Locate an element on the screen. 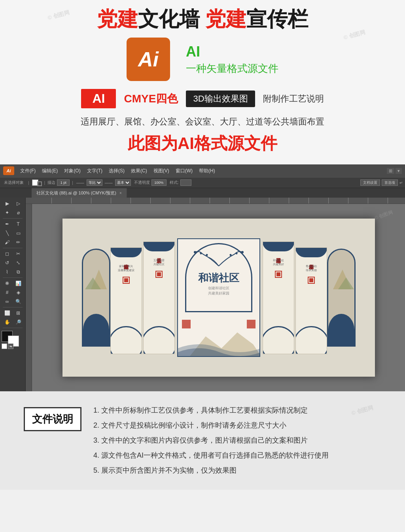 This screenshot has width=405, height=532. symbol-tool-btn: ❋ is located at coordinates (7, 283).